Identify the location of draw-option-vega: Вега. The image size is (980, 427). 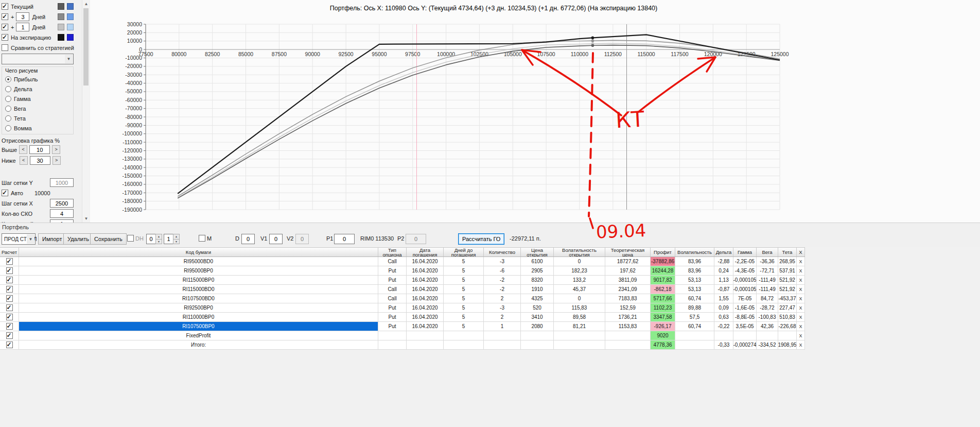
(38, 108).